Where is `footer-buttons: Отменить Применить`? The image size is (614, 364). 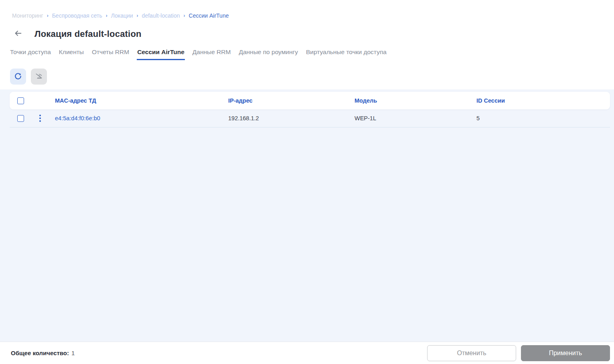
footer-buttons: Отменить Применить is located at coordinates (519, 353).